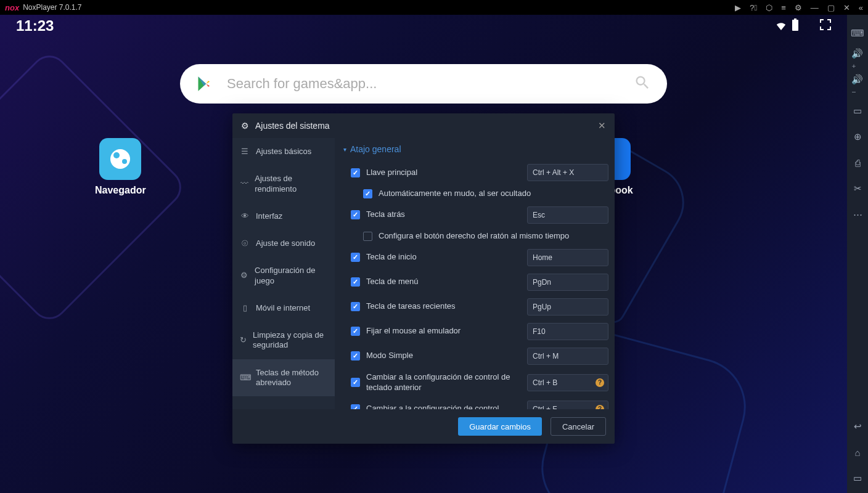 The image size is (868, 493). Describe the element at coordinates (245, 152) in the screenshot. I see `sliders-icon: ☰` at that location.